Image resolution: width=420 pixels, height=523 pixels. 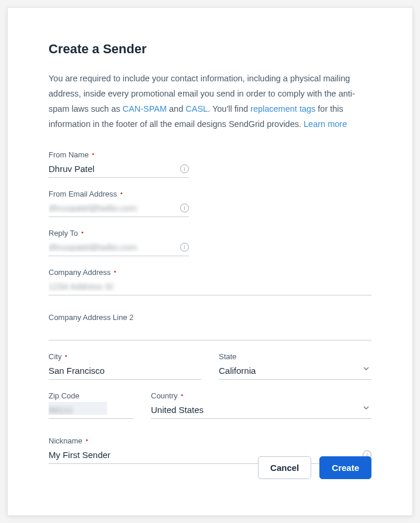 I want to click on cancel-button: Cancel, so click(x=284, y=468).